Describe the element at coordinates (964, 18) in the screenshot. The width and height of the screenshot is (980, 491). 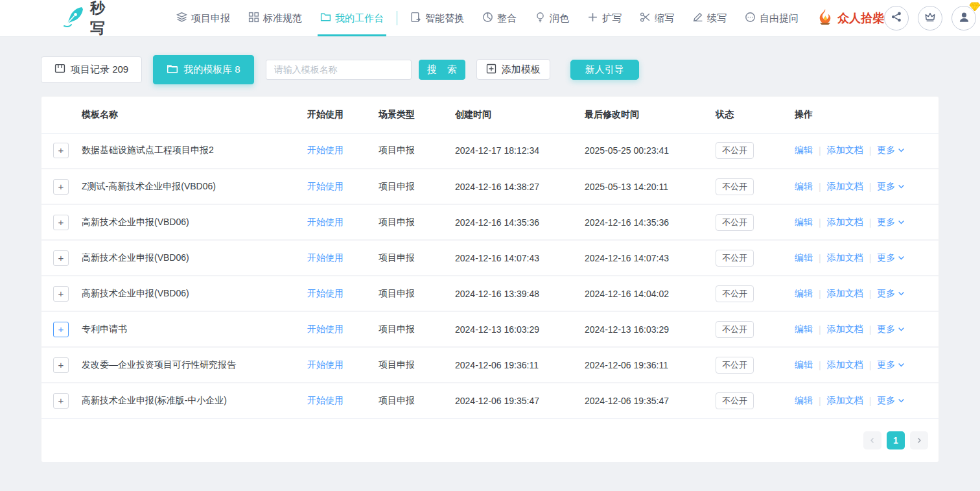
I see `user-avatar-button` at that location.